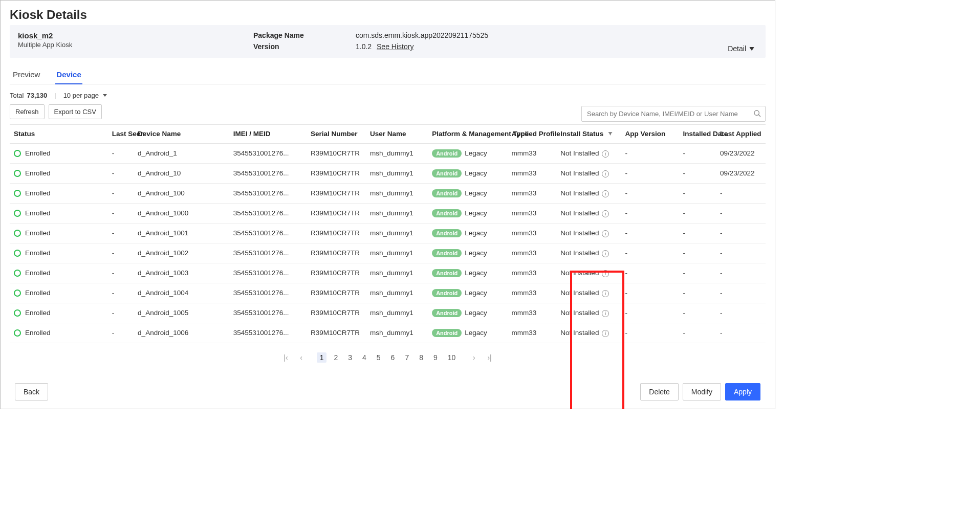 Image resolution: width=980 pixels, height=512 pixels. Describe the element at coordinates (388, 313) in the screenshot. I see `table-row: Enrolled-d_Android_10053545531001276...R…` at that location.